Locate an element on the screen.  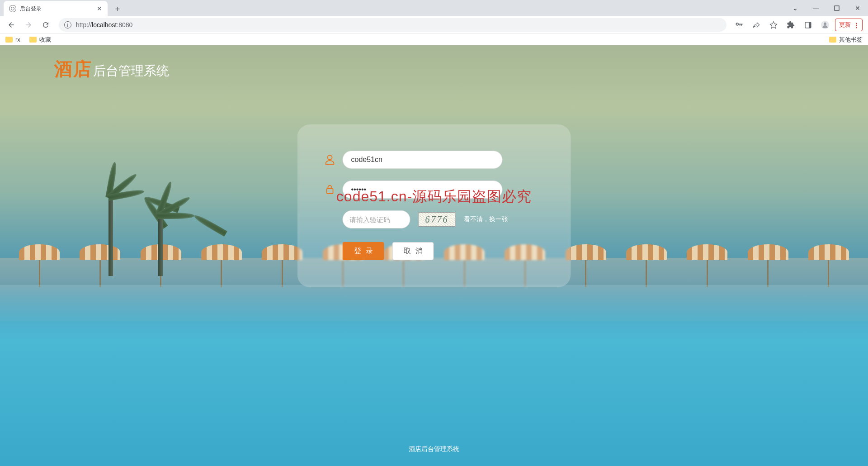
close-window-icon: ✕ is located at coordinates (858, 8).